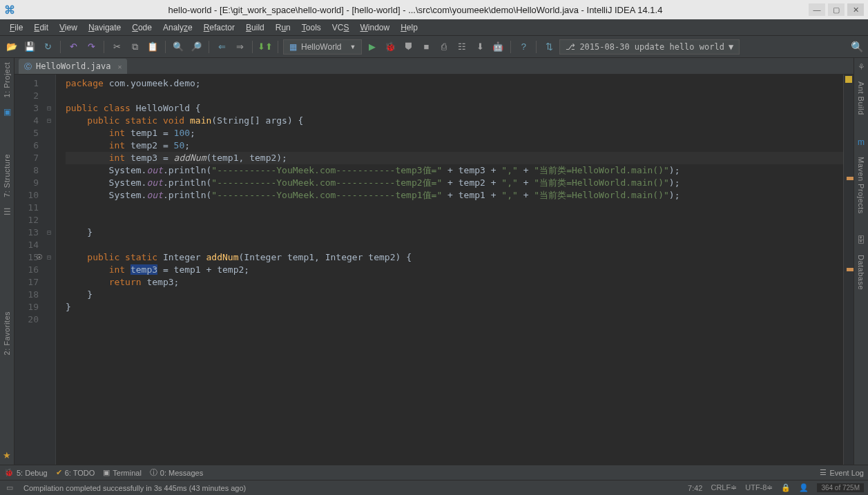 This screenshot has width=868, height=495. Describe the element at coordinates (549, 47) in the screenshot. I see `vcs-update-icon: ⇅` at that location.